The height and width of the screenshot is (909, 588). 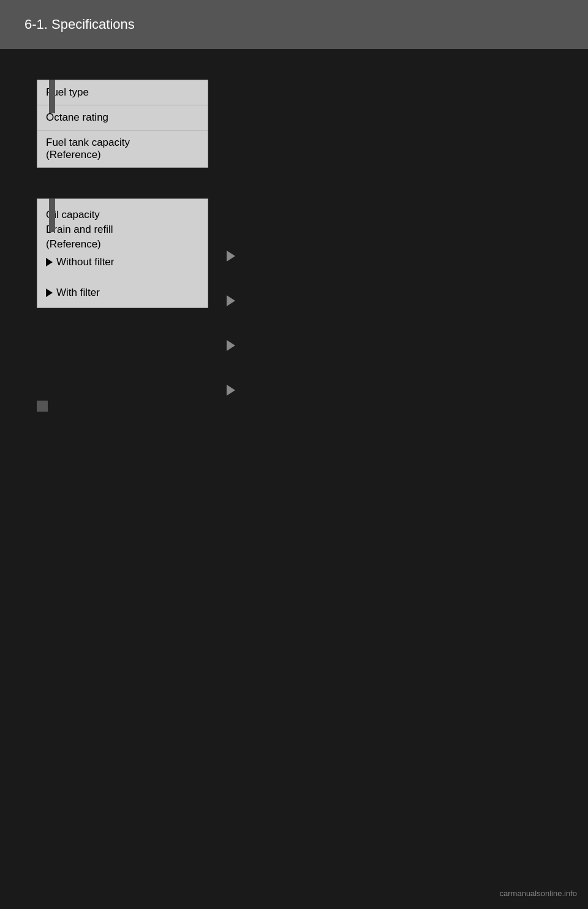 I want to click on oil-section-marker, so click(x=52, y=216).